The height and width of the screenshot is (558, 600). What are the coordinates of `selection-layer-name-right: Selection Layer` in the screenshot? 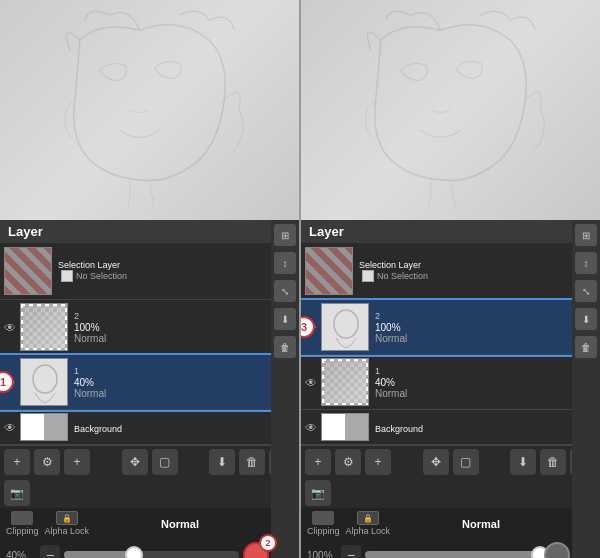 It's located at (464, 266).